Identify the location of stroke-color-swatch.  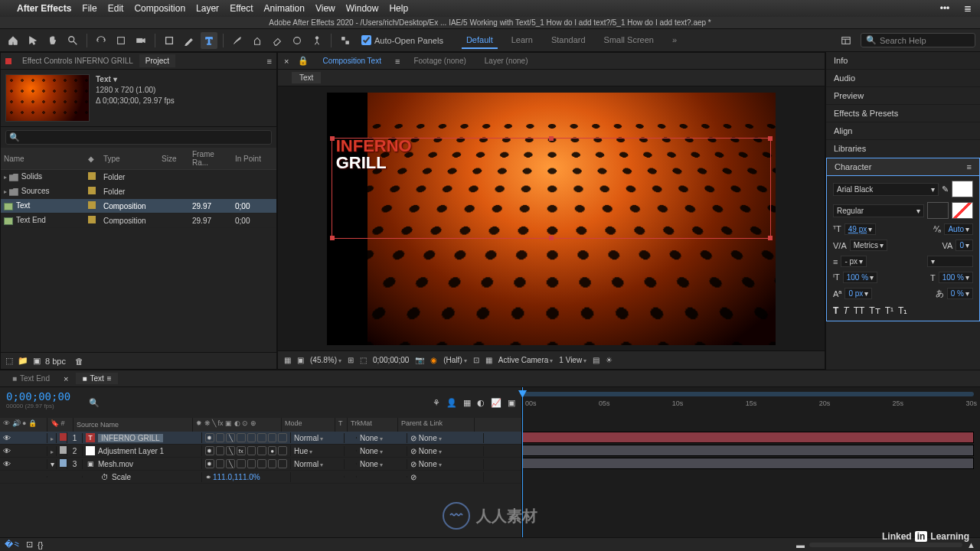
(938, 210).